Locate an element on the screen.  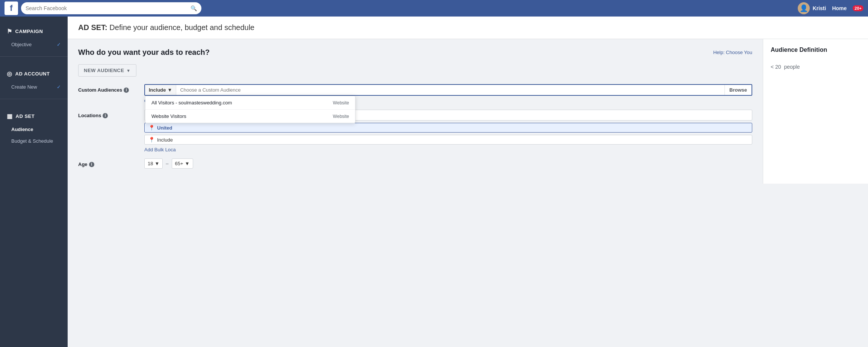
max-age-chevron: ▼ is located at coordinates (187, 164).